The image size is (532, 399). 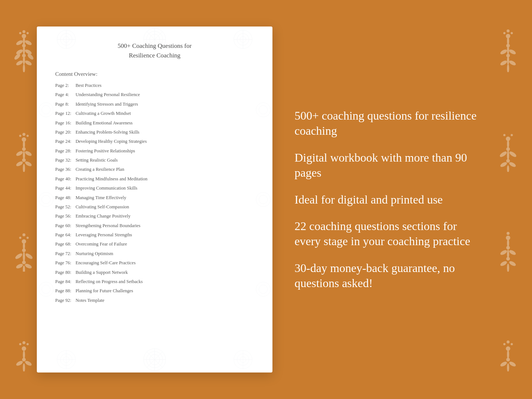 I want to click on toc-item: Page 16: Building Emotional Awareness, so click(x=155, y=123).